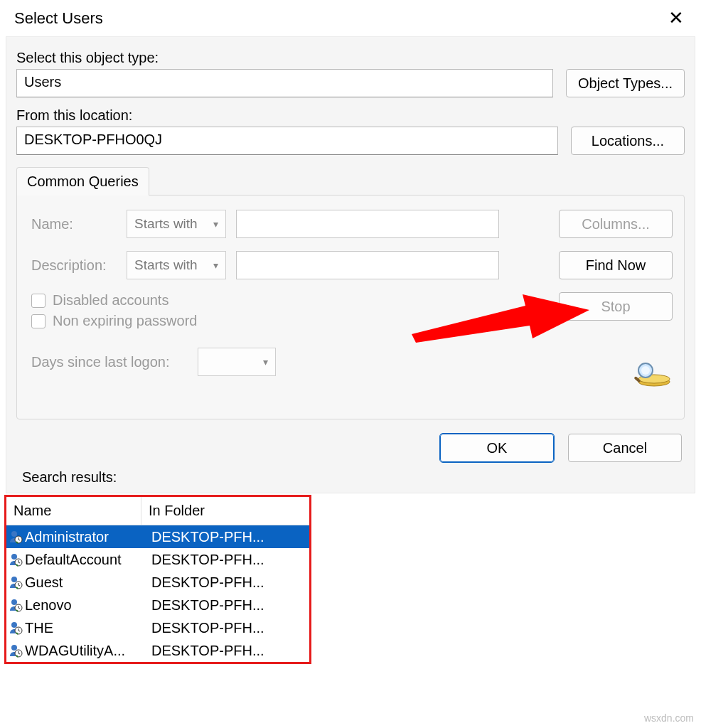 Image resolution: width=701 pixels, height=728 pixels. What do you see at coordinates (669, 718) in the screenshot?
I see `watermark: wsxdn.com` at bounding box center [669, 718].